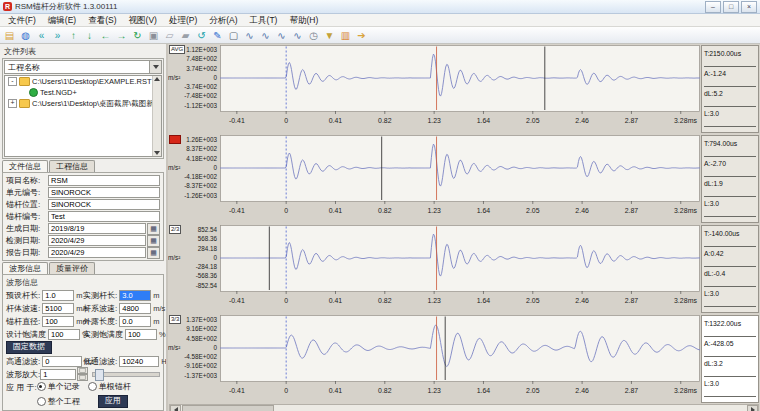 The width and height of the screenshot is (760, 411). What do you see at coordinates (22, 20) in the screenshot?
I see `menu-item: 文件(F)` at bounding box center [22, 20].